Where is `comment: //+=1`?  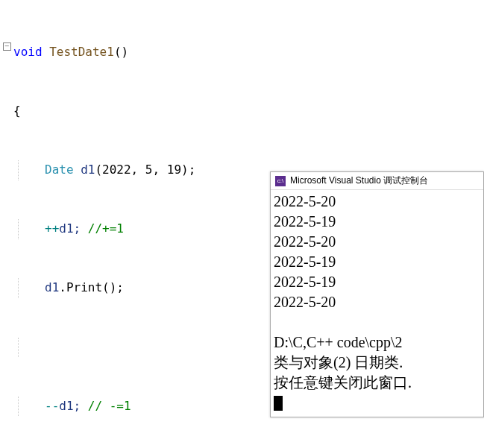 comment: //+=1 is located at coordinates (102, 228).